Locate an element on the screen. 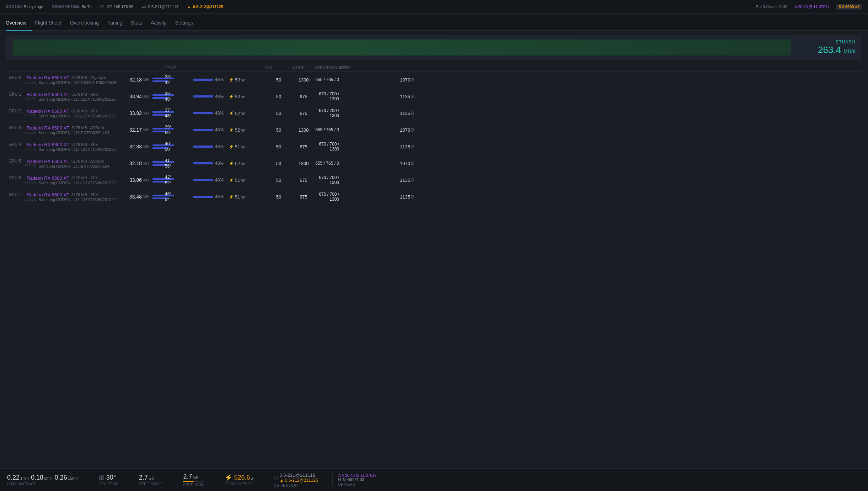 This screenshot has width=868, height=491. gpu-id-5: GPU 5 is located at coordinates (16, 161).